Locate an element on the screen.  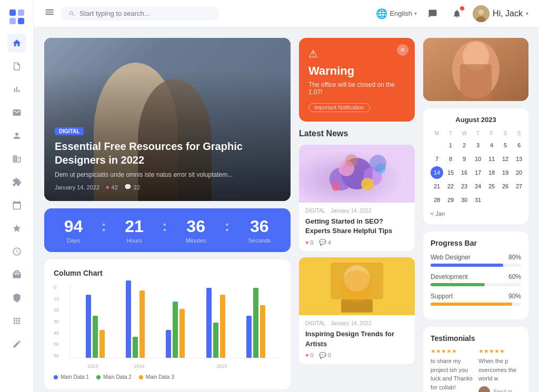
chart-y-labels: 60 50 40 30 20 10 0 is located at coordinates (56, 321).